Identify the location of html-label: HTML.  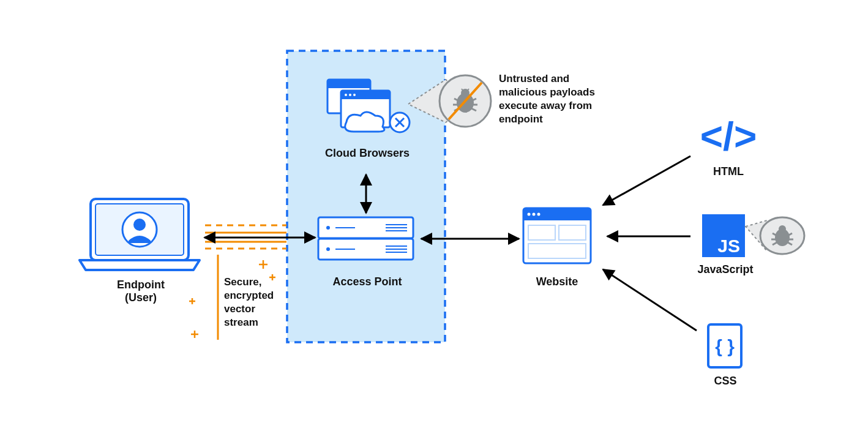
(728, 171).